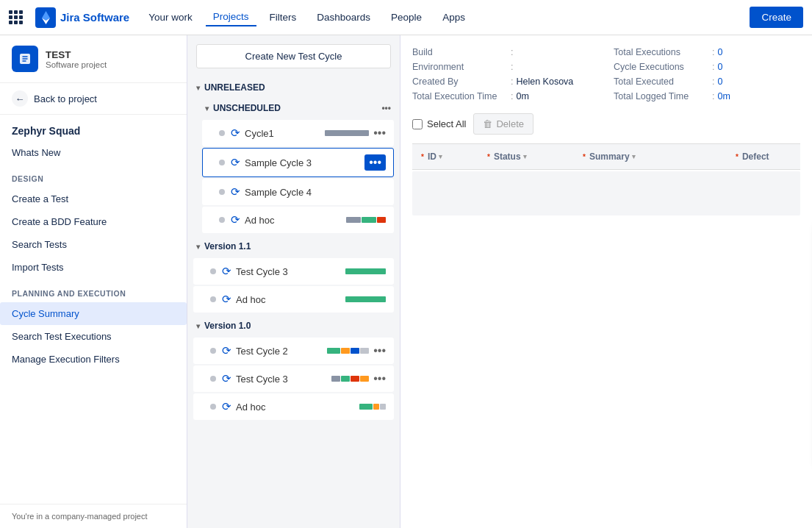 This screenshot has width=812, height=528. Describe the element at coordinates (93, 337) in the screenshot. I see `sidebar-item-search-executions: Search Test Executions` at that location.